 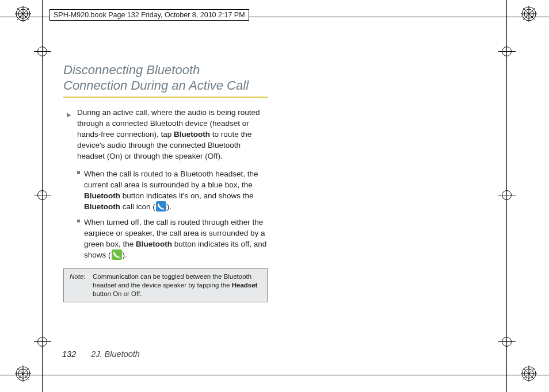 I want to click on body-text: button indicates it's on, and shows the, so click(x=186, y=195).